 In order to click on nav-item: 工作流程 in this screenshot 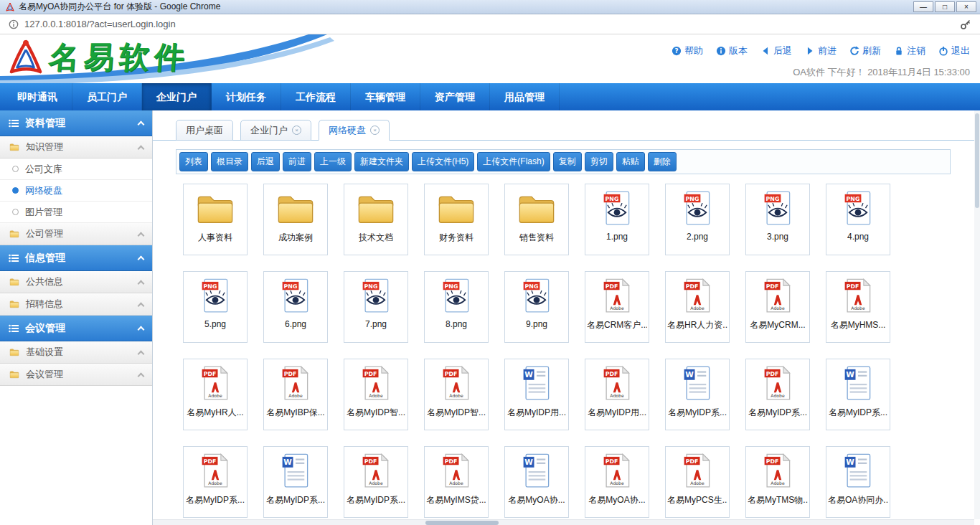, I will do `click(316, 97)`.